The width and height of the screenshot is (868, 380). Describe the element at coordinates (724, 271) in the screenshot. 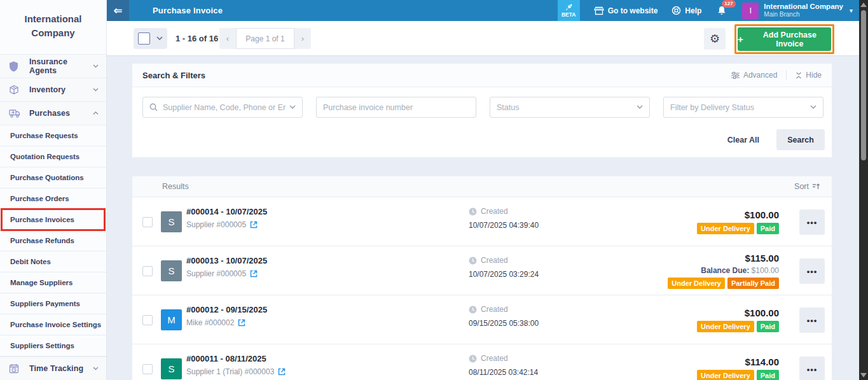

I see `amount-status-block: $115.00Balance Due: $100.00Under Deliver…` at that location.